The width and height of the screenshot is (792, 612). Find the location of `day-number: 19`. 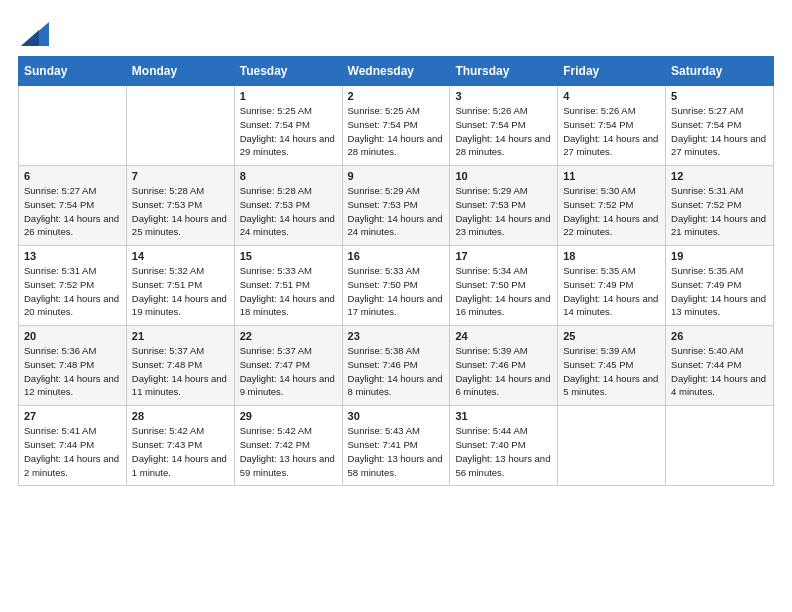

day-number: 19 is located at coordinates (720, 256).